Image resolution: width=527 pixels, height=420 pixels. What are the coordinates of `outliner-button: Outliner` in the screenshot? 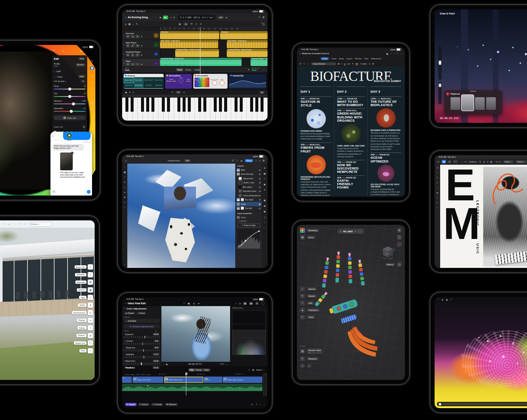 It's located at (82, 335).